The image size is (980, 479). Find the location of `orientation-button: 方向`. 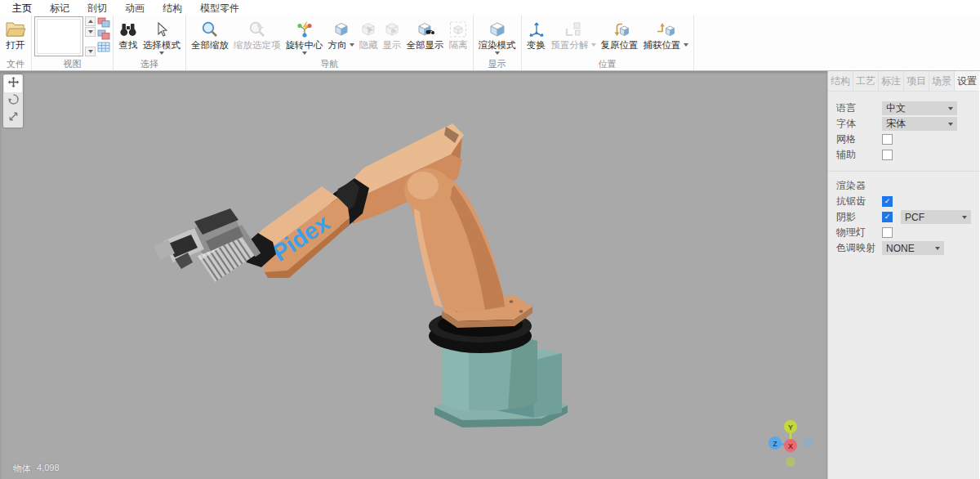

orientation-button: 方向 is located at coordinates (341, 38).